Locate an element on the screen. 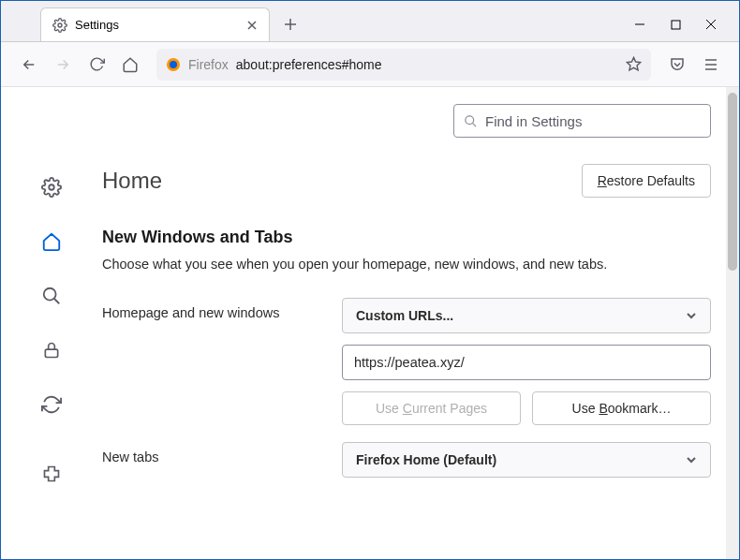  section-title: New Windows and Tabs is located at coordinates (407, 238).